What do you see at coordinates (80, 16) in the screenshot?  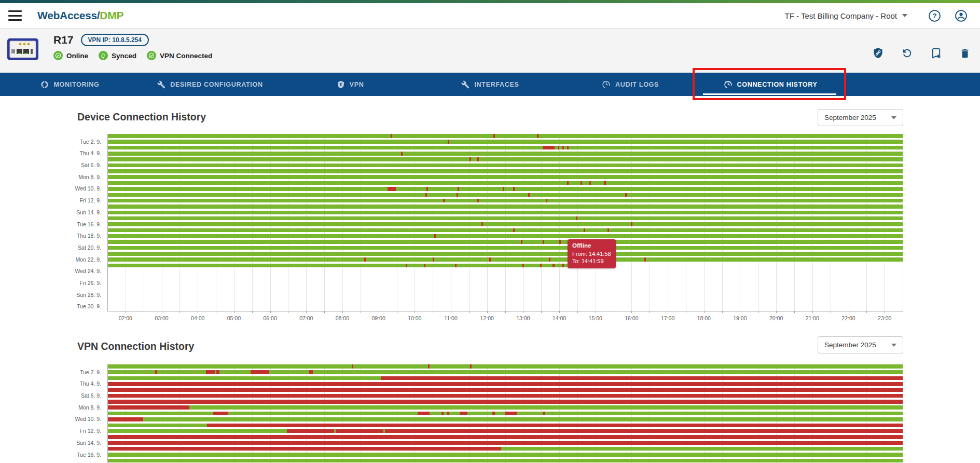 I see `app-logo: WebAccess/DMP` at bounding box center [80, 16].